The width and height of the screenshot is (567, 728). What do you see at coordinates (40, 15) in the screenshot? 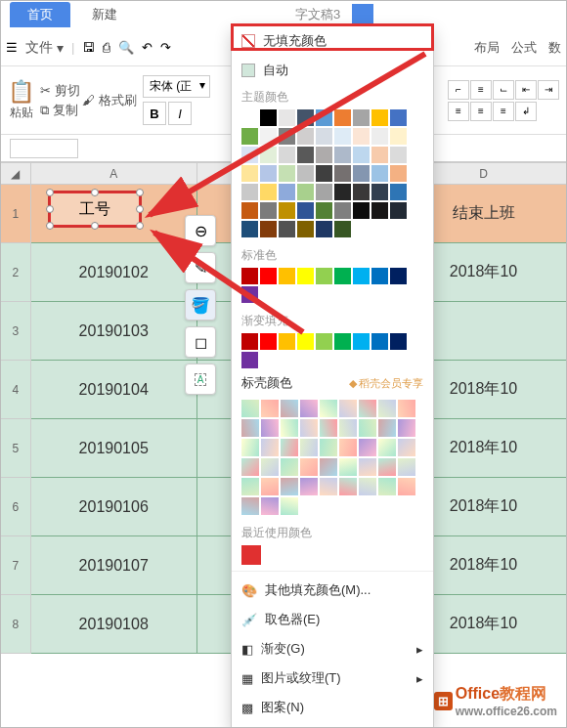
I see `tab-home: 首页` at bounding box center [40, 15].